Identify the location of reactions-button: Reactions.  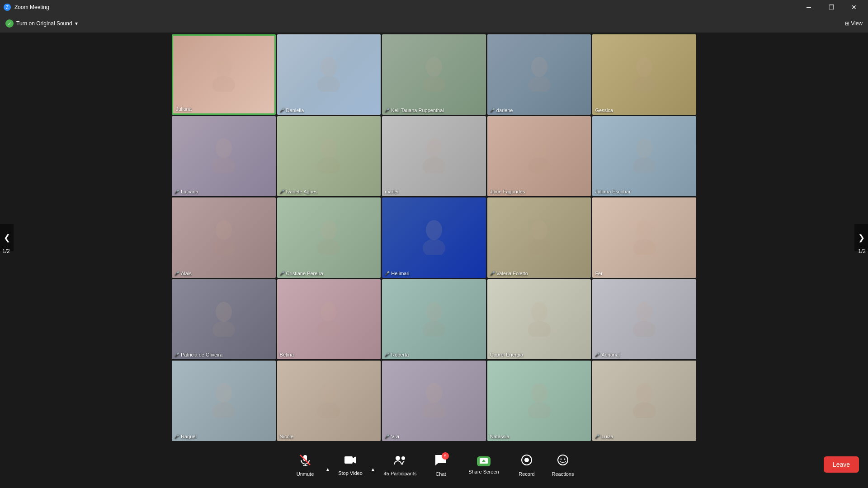
(563, 465).